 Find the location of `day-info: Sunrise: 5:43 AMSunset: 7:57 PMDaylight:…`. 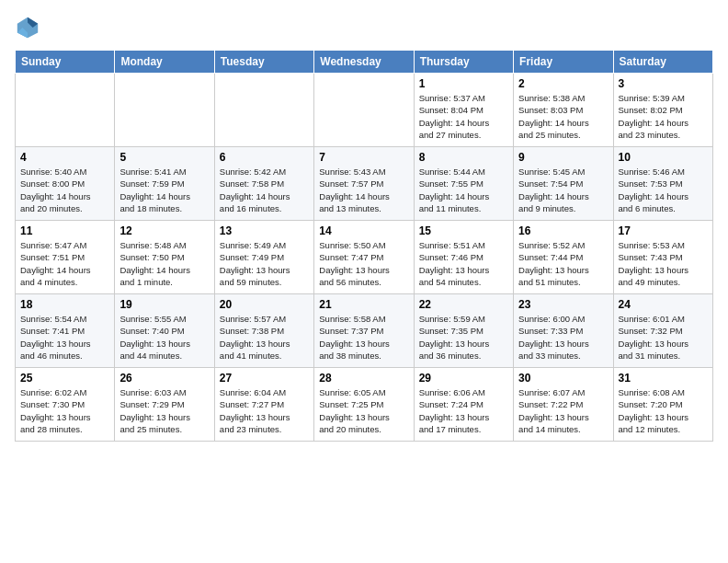

day-info: Sunrise: 5:43 AMSunset: 7:57 PMDaylight:… is located at coordinates (364, 190).